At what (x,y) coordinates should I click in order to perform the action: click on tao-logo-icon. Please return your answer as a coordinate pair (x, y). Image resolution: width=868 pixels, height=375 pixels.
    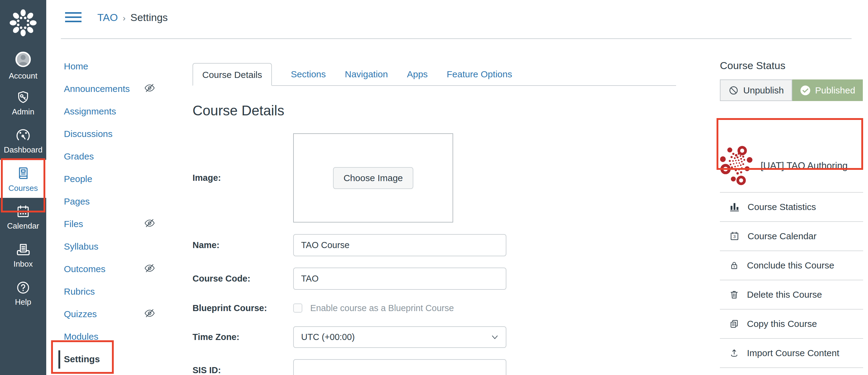
    Looking at the image, I should click on (739, 166).